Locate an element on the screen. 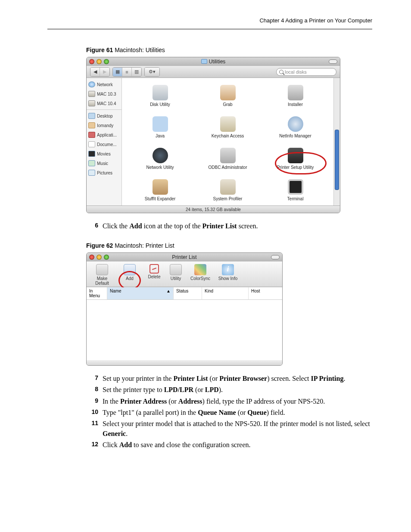  sidebar-item-network: Network is located at coordinates (104, 84).